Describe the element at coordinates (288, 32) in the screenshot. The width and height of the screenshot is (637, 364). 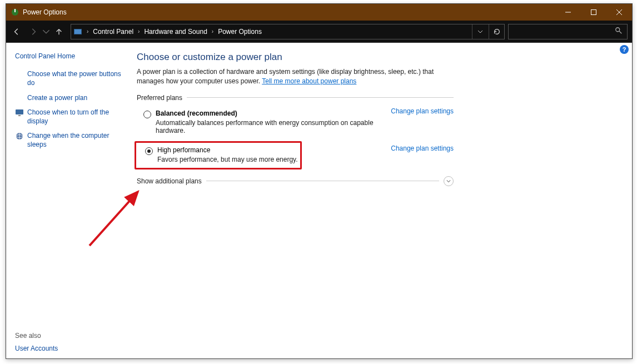
I see `address-bar: › Control Panel › Hardware and Sound › P…` at that location.